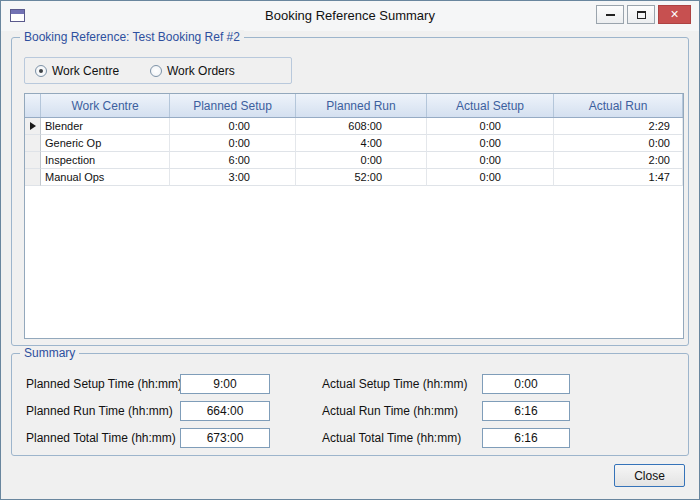 This screenshot has width=700, height=500. I want to click on grid-header: Work Centre Planned Setup Planned Run Ac…, so click(354, 106).